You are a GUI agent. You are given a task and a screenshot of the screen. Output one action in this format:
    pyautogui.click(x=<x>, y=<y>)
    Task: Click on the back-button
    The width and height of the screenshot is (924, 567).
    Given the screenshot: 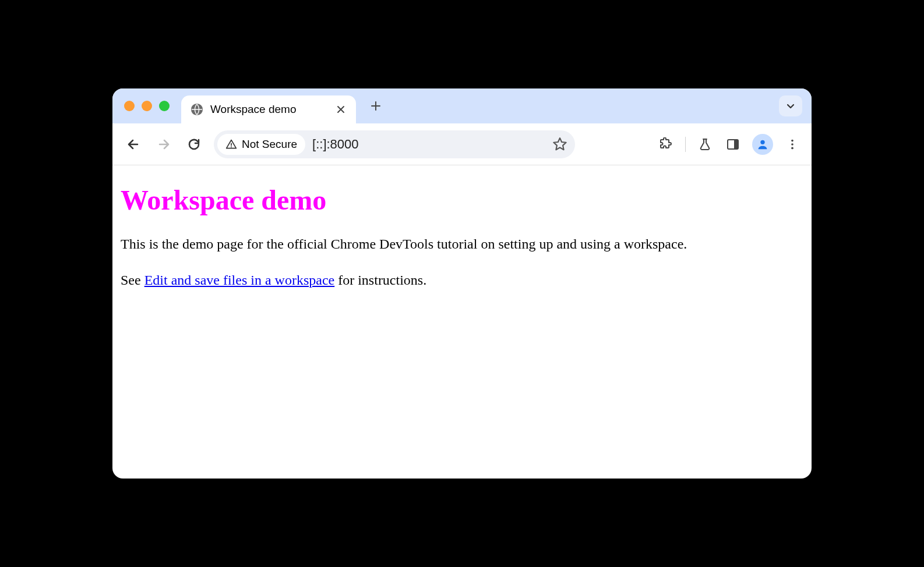 What is the action you would take?
    pyautogui.click(x=133, y=144)
    